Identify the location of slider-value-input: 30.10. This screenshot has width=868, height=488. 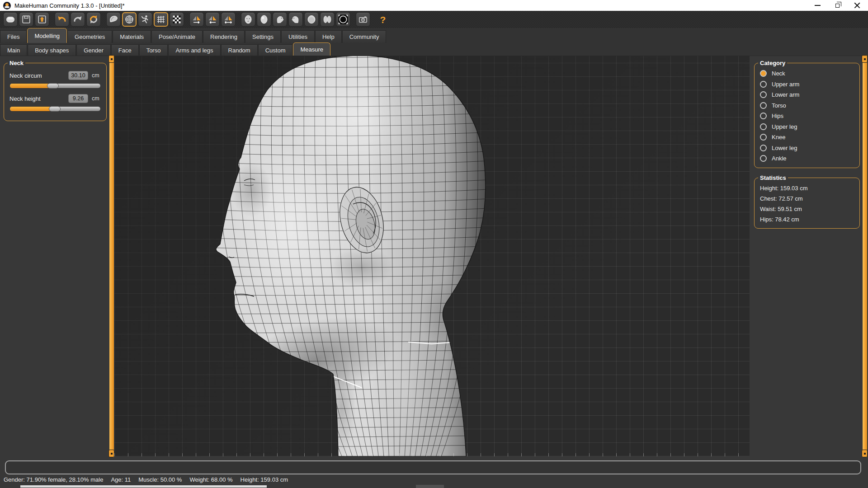
(78, 75).